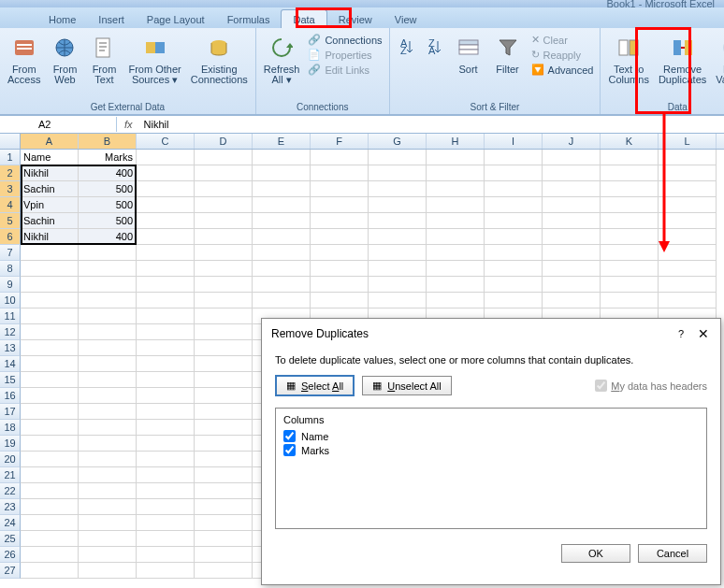  I want to click on remove-duplicates-button: Remove Duplicates, so click(683, 65).